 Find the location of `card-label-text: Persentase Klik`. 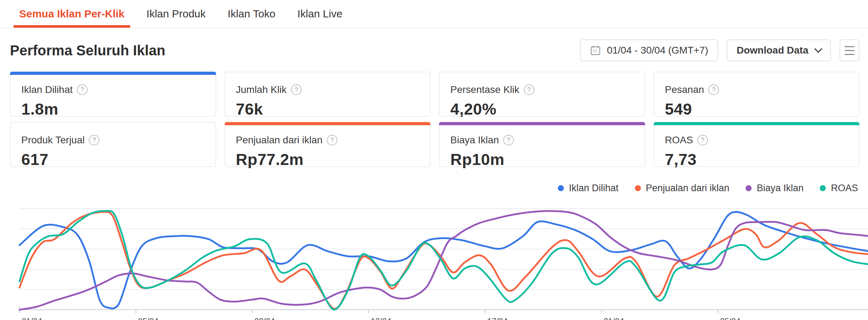

card-label-text: Persentase Klik is located at coordinates (485, 90).